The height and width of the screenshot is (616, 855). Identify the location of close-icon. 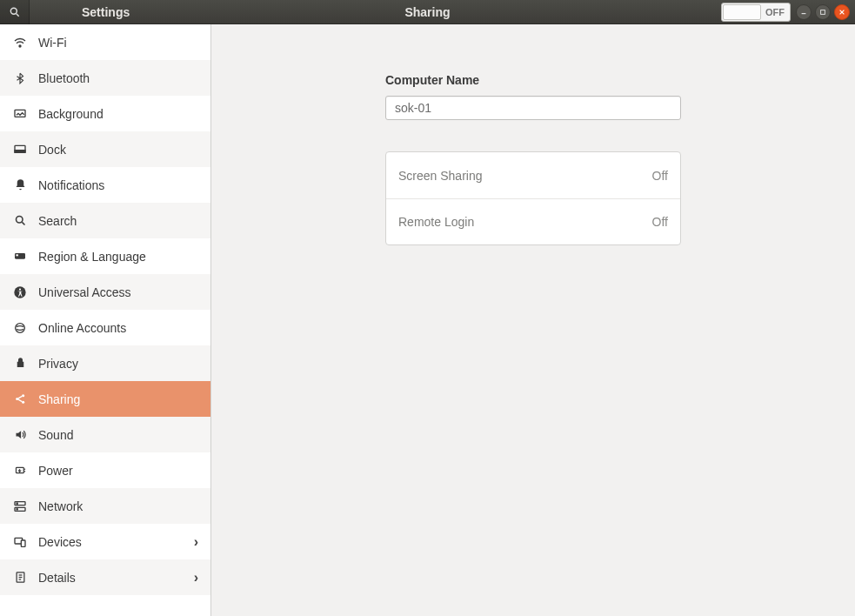
(842, 12).